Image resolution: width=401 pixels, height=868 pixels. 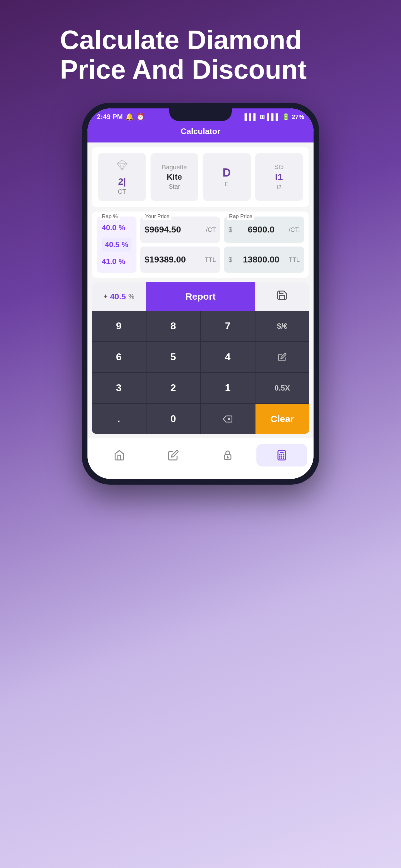 I want to click on btn-backspace, so click(x=228, y=419).